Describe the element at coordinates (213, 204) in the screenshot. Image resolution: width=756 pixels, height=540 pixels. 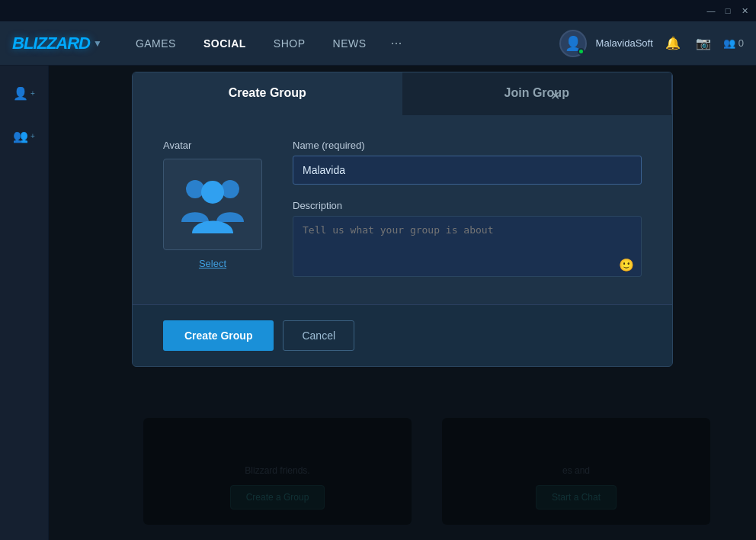
I see `avatar-section: Avatar` at that location.